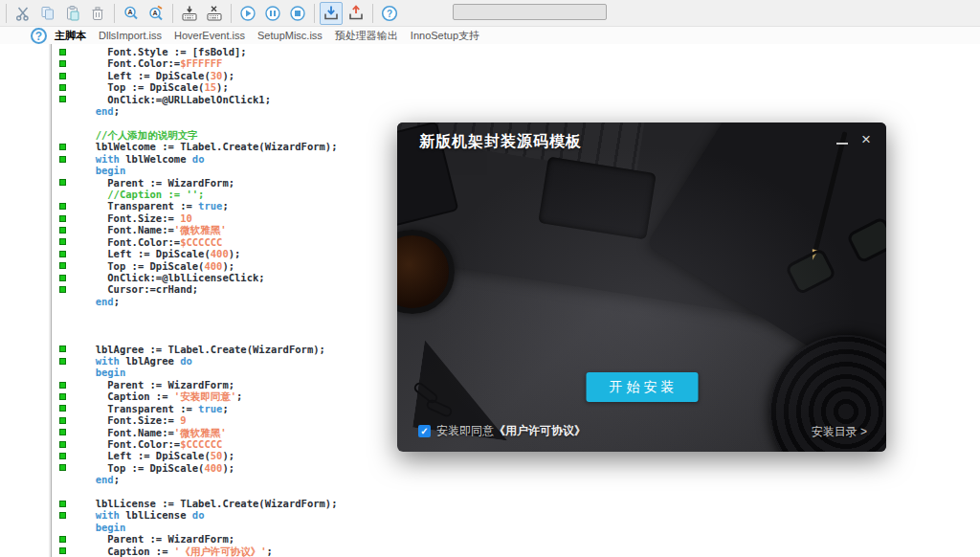 The width and height of the screenshot is (980, 557). What do you see at coordinates (153, 266) in the screenshot?
I see `code-text: Top := DpiScale(400);` at bounding box center [153, 266].